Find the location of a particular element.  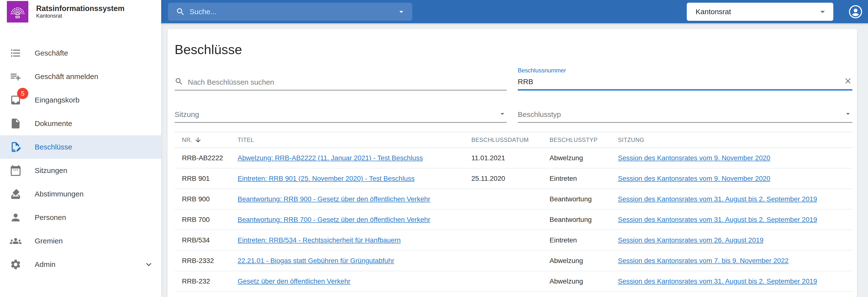

scope-selector: Kantonsrat is located at coordinates (760, 12).